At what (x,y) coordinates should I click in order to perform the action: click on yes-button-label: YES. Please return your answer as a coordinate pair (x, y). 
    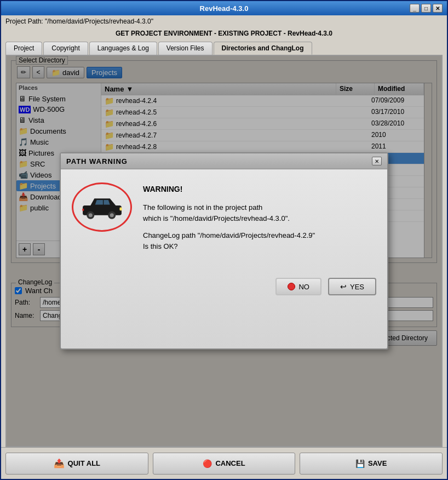
    Looking at the image, I should click on (357, 287).